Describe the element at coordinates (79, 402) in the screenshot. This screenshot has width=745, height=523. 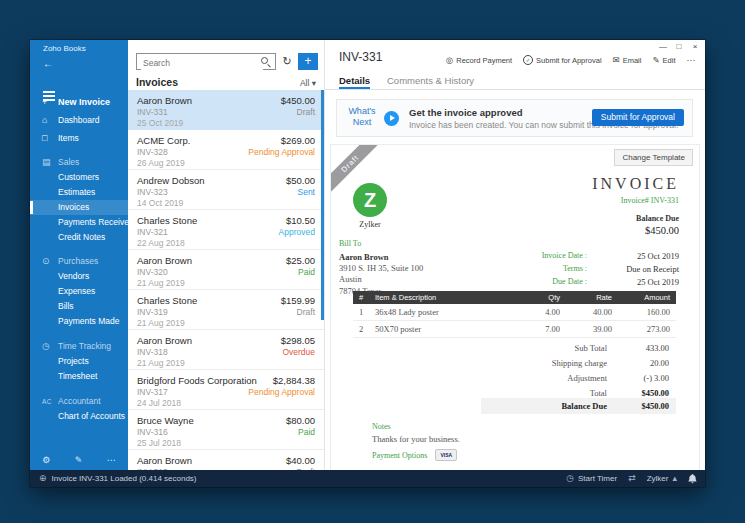
I see `sidebar-section-accountant: AC Accountant` at that location.